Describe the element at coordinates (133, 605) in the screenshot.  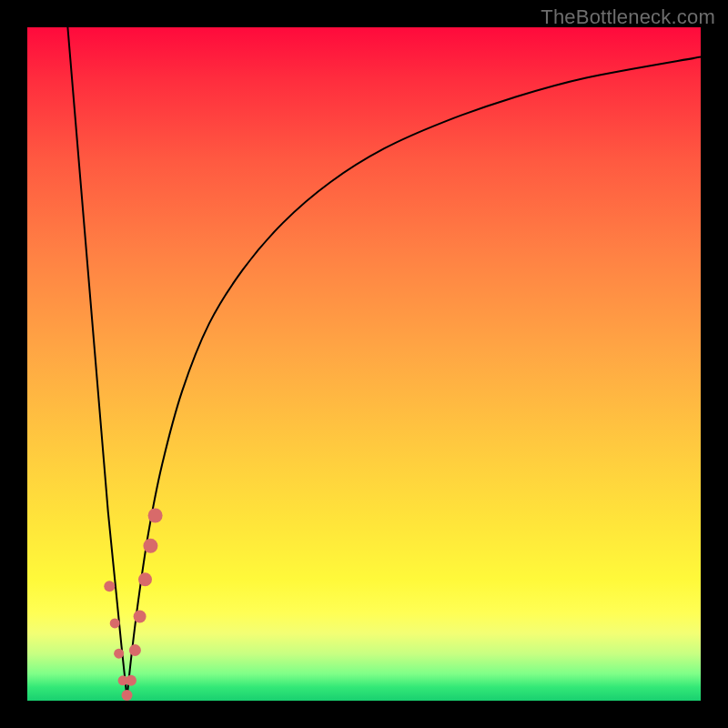
I see `marker-group` at that location.